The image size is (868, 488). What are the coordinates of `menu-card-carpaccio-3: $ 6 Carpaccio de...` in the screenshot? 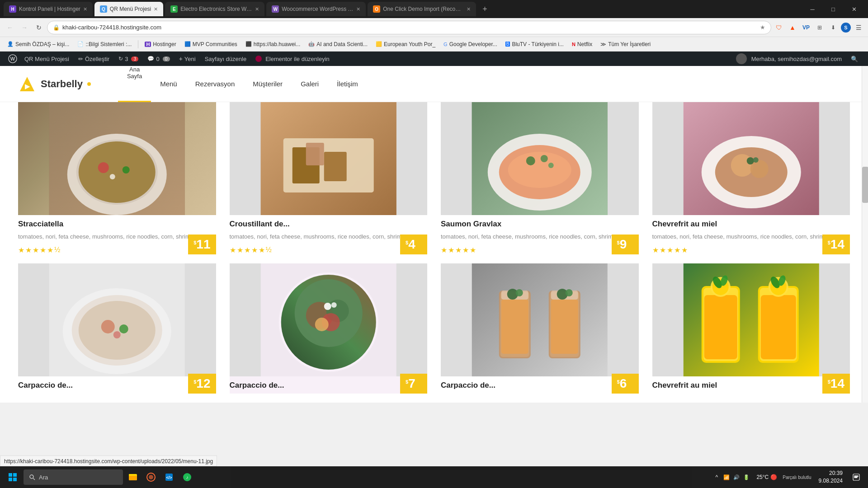 It's located at (540, 328).